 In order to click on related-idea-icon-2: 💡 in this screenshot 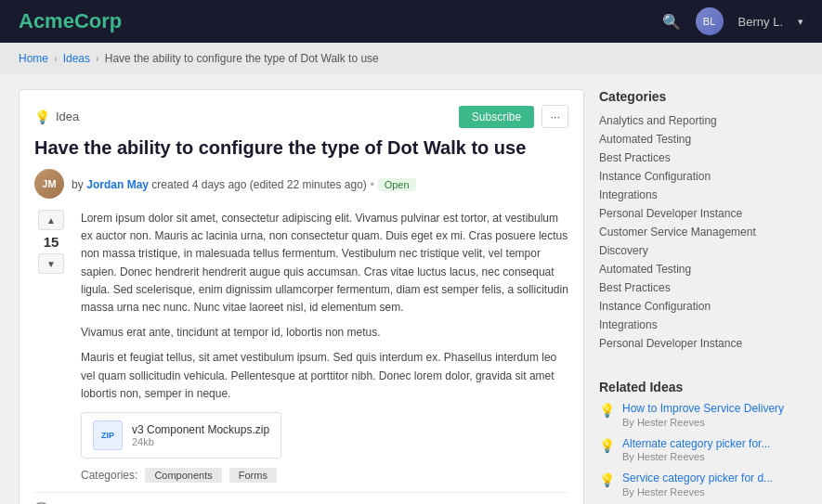, I will do `click(607, 446)`.